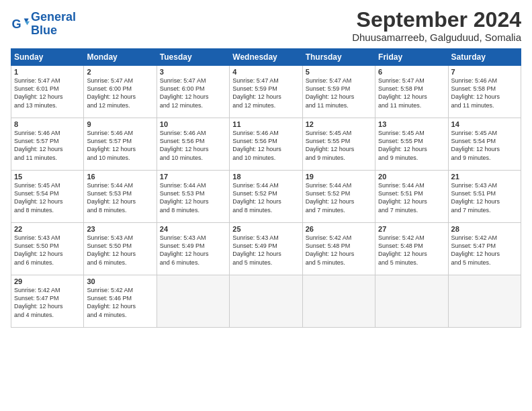  What do you see at coordinates (266, 58) in the screenshot?
I see `calendar-header-row: Sunday Monday Tuesday Wednesday Thursday…` at bounding box center [266, 58].